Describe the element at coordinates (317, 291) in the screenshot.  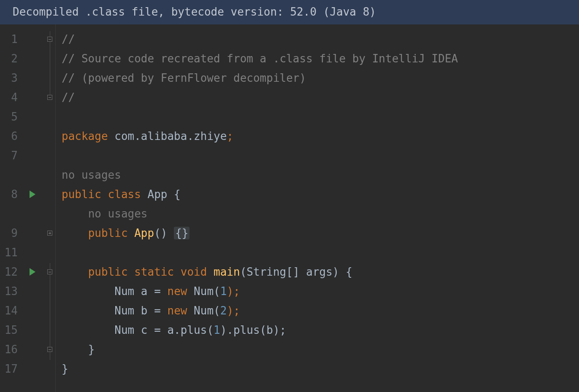
I see `code-line: Num a = new Num(1);` at that location.